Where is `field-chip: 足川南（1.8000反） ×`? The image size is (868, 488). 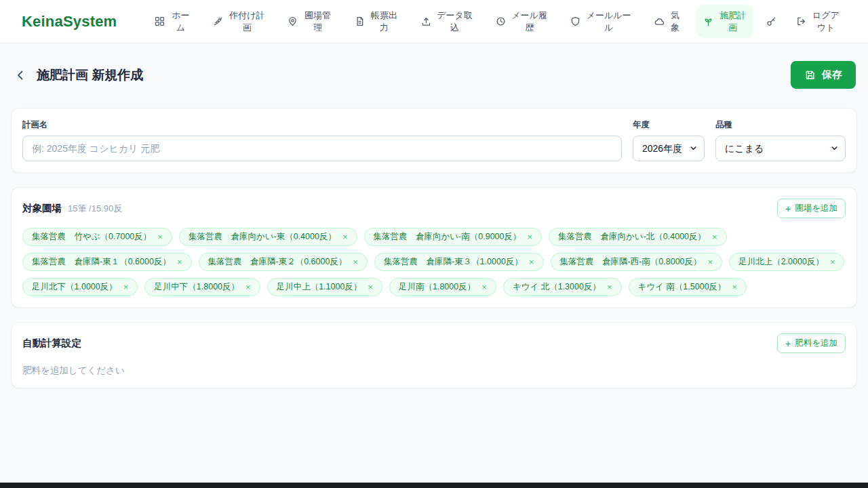
field-chip: 足川南（1.8000反） × is located at coordinates (443, 287).